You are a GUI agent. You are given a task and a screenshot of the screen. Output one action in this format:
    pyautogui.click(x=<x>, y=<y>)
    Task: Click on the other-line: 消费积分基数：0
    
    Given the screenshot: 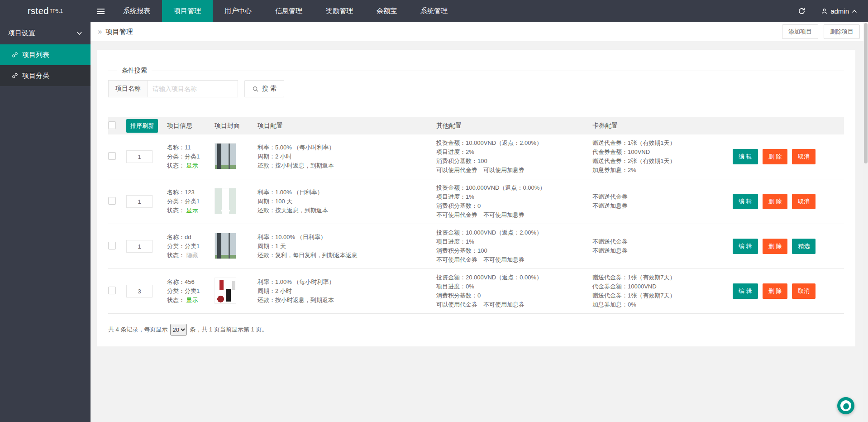 What is the action you would take?
    pyautogui.click(x=514, y=296)
    